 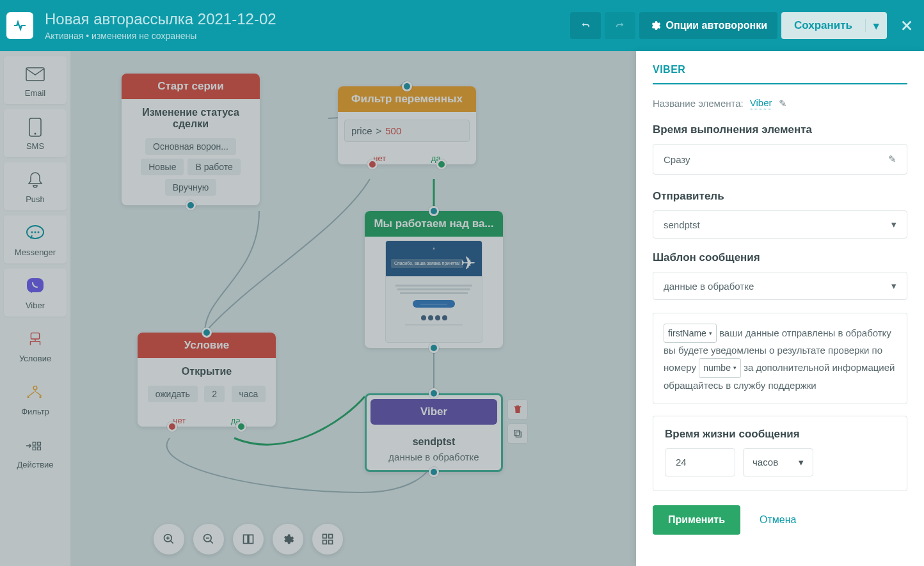 I want to click on element-name-label: Название элемента:, so click(x=698, y=104).